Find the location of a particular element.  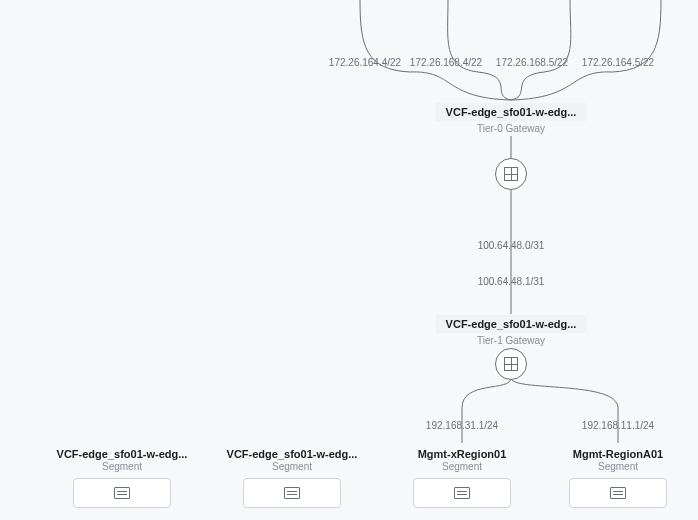

tier0-gateway-icon is located at coordinates (511, 174).